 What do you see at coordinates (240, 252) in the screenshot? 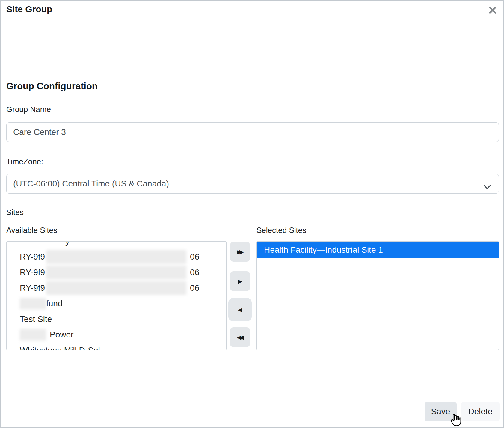
I see `move-all-right-button: ▶▶` at bounding box center [240, 252].